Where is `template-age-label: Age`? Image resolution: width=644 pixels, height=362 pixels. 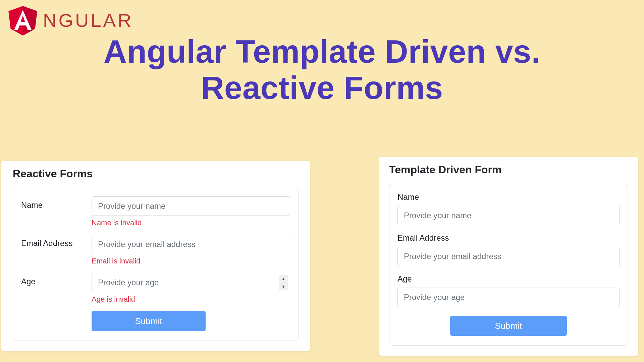 template-age-label: Age is located at coordinates (508, 279).